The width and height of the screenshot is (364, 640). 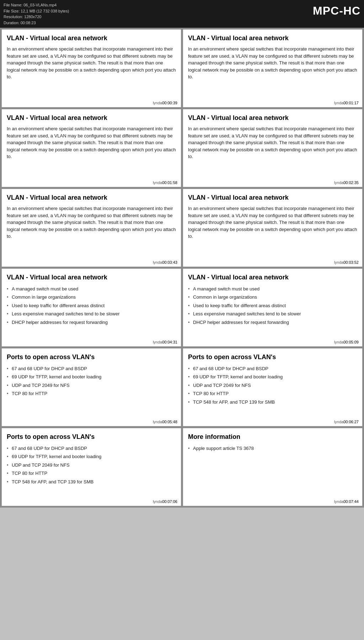 What do you see at coordinates (91, 308) in the screenshot?
I see `card-7: VLAN - Virtual local area networkA manag…` at bounding box center [91, 308].